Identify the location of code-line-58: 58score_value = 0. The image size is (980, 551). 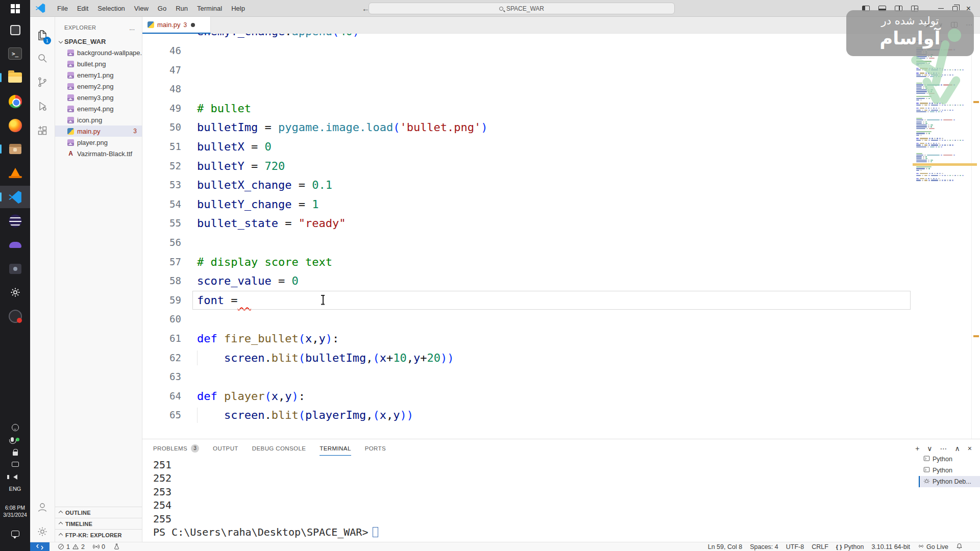
(528, 281).